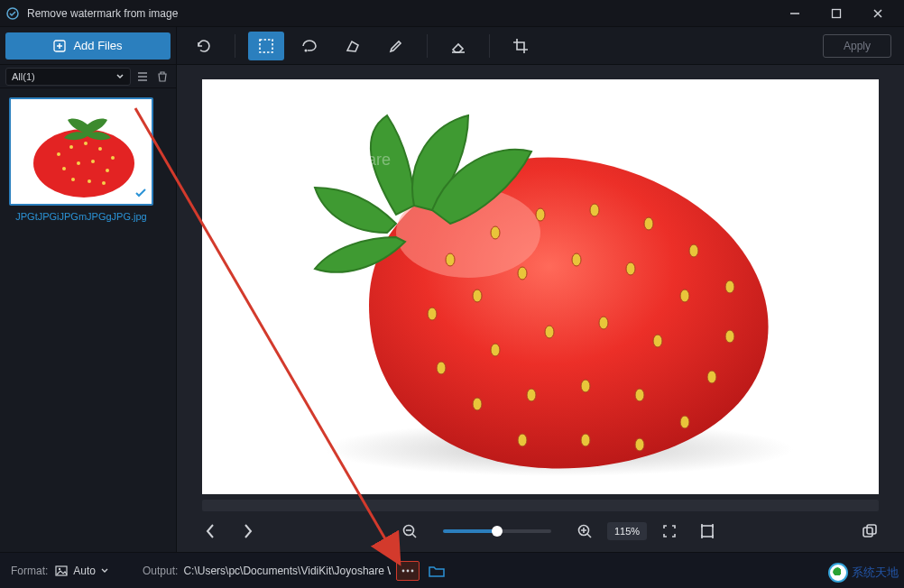 This screenshot has height=588, width=904. Describe the element at coordinates (707, 531) in the screenshot. I see `actual-size-icon` at that location.